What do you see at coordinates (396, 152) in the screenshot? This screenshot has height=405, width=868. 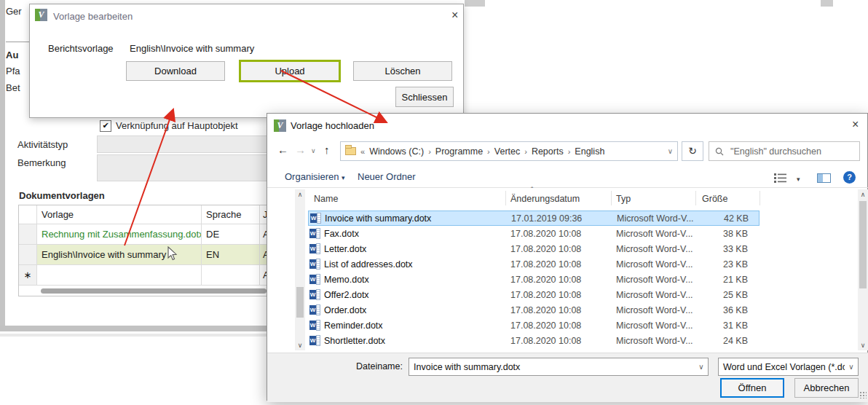 I see `breadcrumb-segment: Windows (C:)` at bounding box center [396, 152].